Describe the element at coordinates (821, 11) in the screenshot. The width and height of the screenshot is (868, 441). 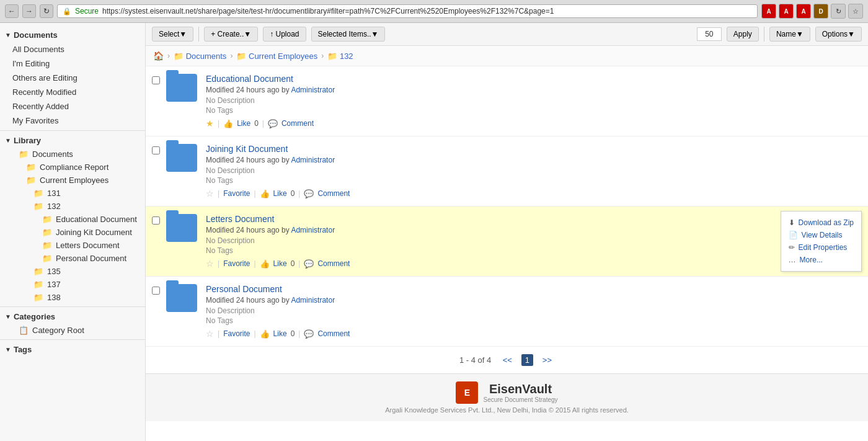
I see `ext-icon-4: D` at that location.